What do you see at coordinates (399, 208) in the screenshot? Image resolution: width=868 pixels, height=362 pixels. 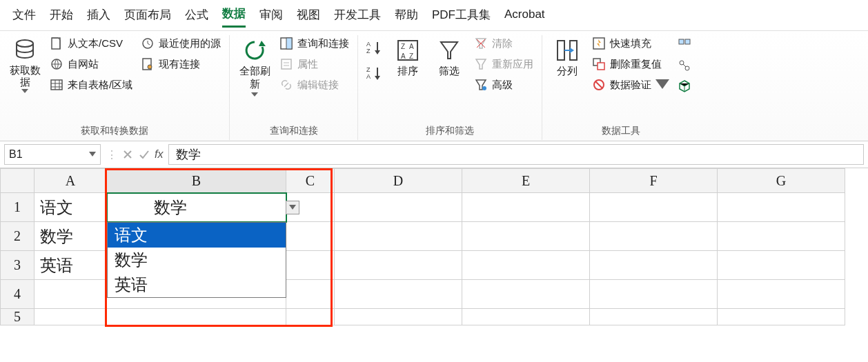 I see `cell-d1` at bounding box center [399, 208].